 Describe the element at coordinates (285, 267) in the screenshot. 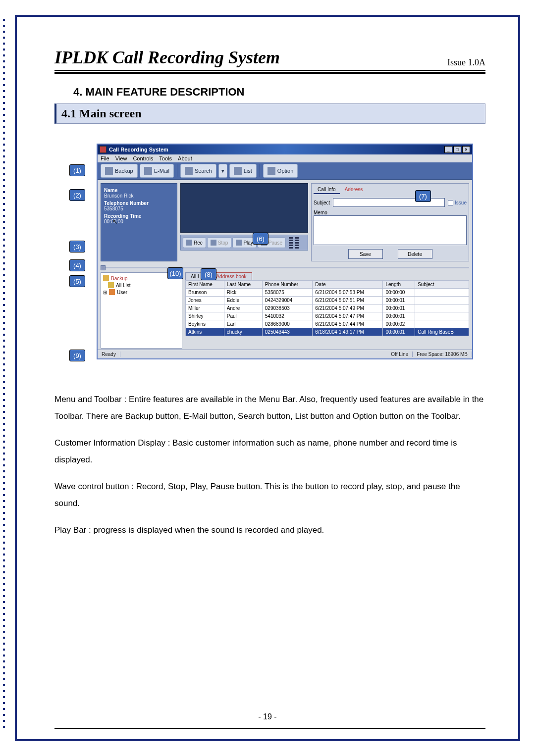

I see `play-bar` at that location.